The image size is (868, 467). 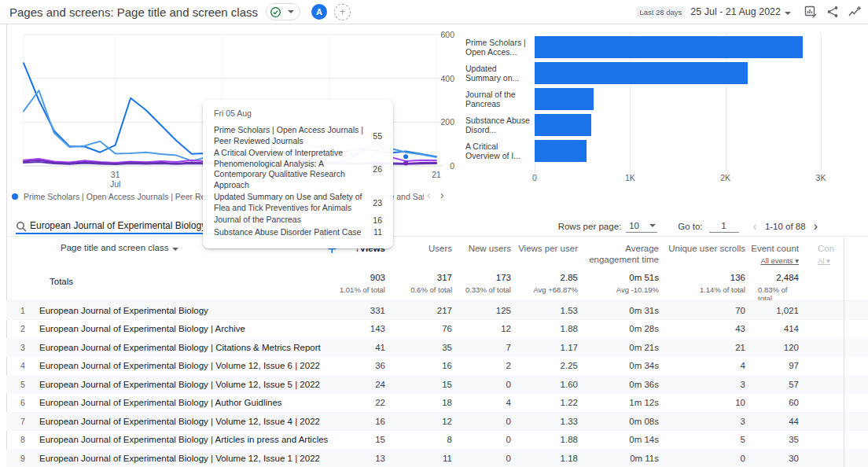 I want to click on y-axis-label: 200, so click(x=446, y=122).